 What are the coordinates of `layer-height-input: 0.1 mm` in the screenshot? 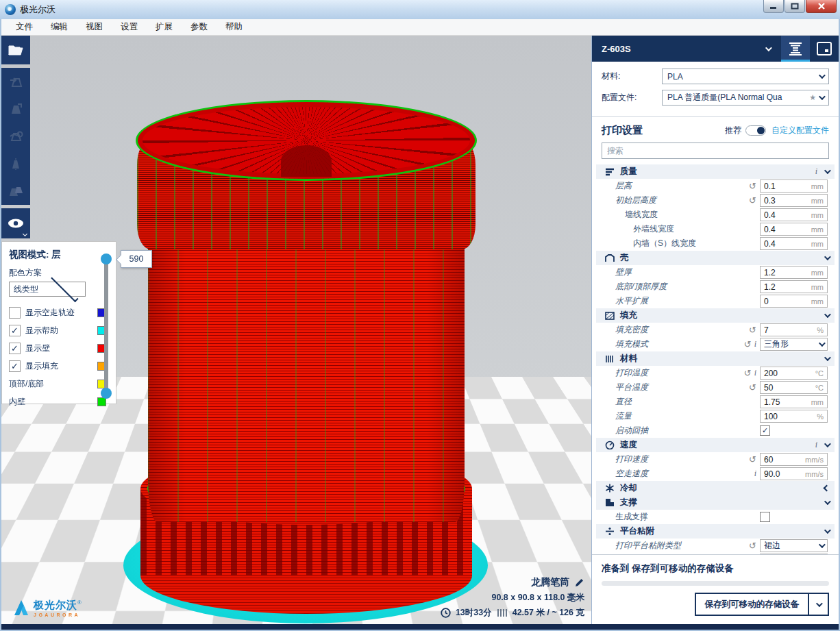 It's located at (793, 186).